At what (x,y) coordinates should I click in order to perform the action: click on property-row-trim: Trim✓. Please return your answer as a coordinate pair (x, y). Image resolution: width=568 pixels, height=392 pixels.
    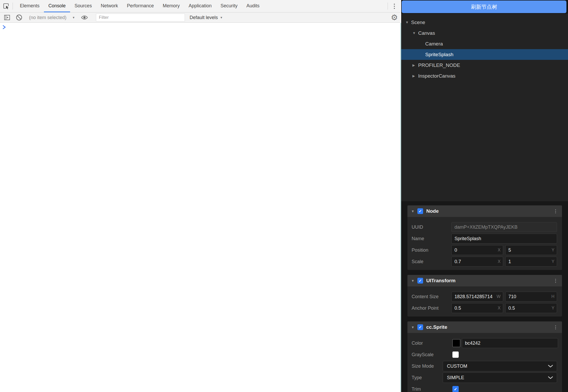
    Looking at the image, I should click on (484, 388).